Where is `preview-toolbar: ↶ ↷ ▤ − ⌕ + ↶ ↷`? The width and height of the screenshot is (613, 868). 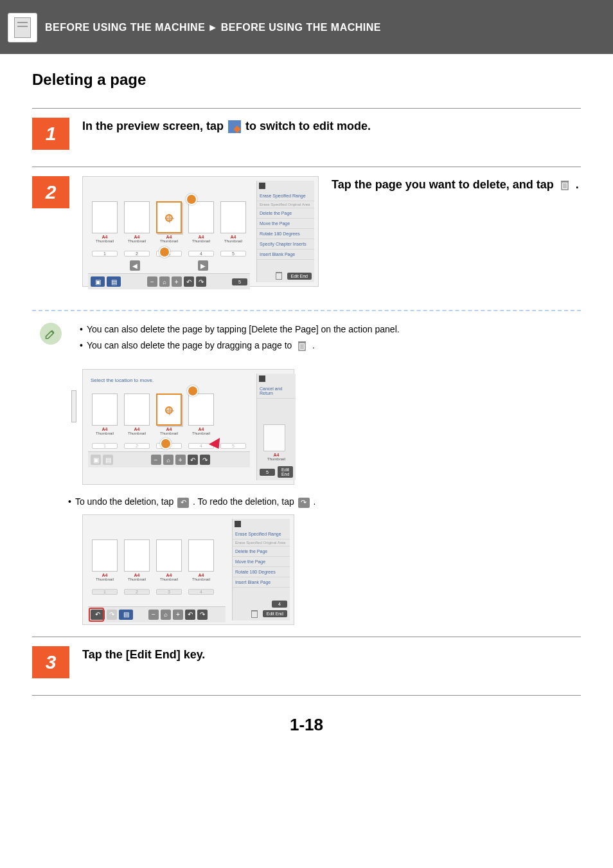 preview-toolbar: ↶ ↷ ▤ − ⌕ + ↶ ↷ is located at coordinates (157, 615).